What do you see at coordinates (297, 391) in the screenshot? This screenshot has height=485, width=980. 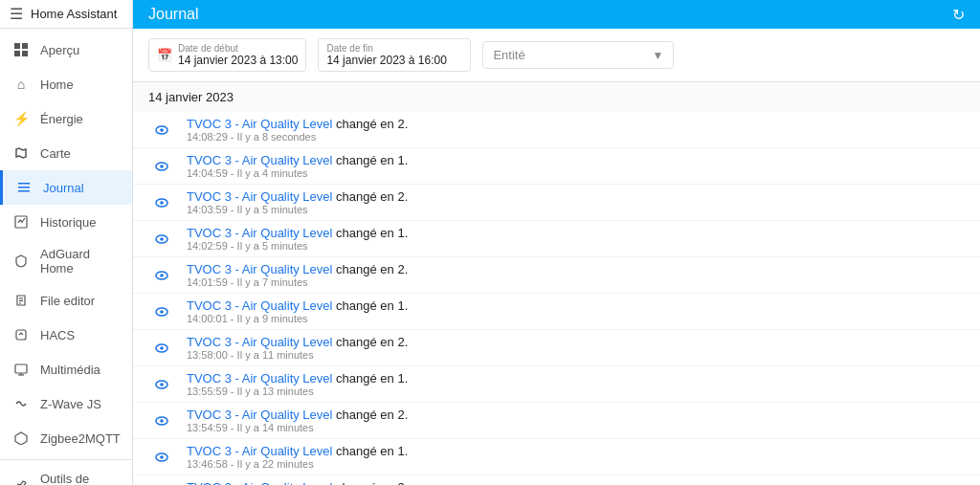 I see `log-time: 13:55:59 - Il y a 13 minutes` at bounding box center [297, 391].